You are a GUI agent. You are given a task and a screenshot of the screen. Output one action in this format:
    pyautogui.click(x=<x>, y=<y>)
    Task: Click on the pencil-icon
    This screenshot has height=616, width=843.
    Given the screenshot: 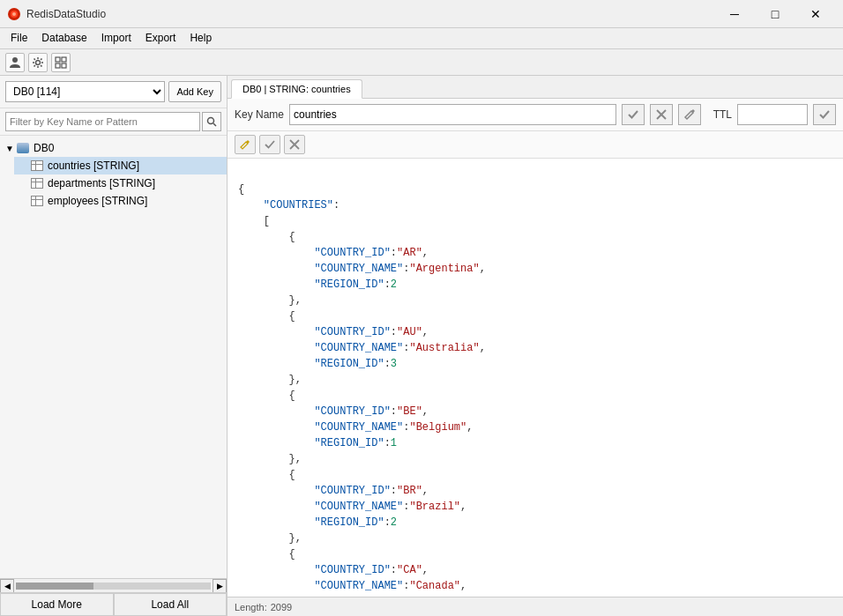 What is the action you would take?
    pyautogui.click(x=245, y=145)
    